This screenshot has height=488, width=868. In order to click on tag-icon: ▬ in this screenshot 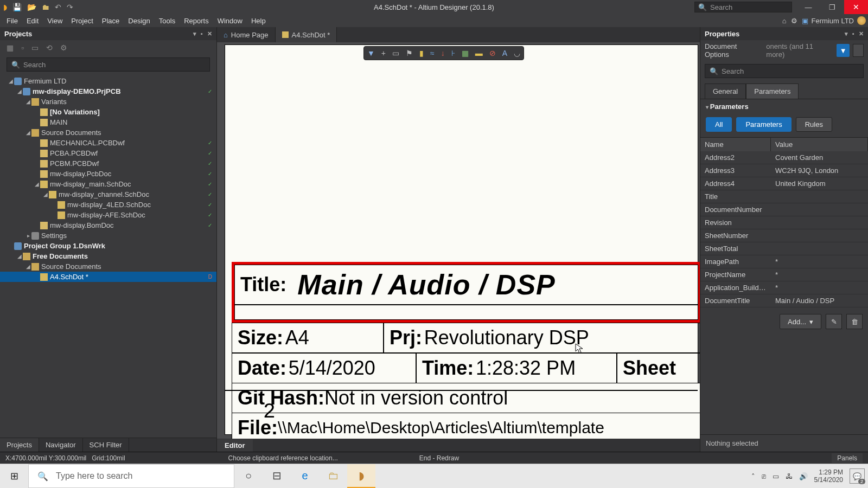, I will do `click(479, 53)`.